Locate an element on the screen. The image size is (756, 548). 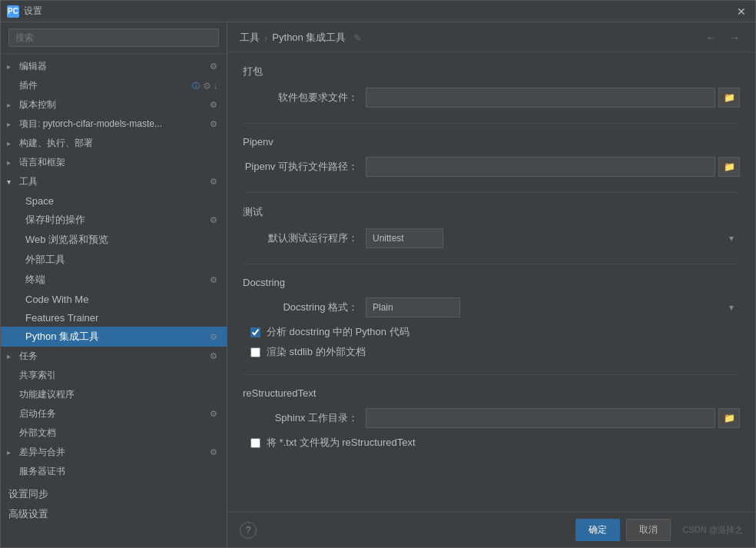
sidebar-item-tasks: ▸ 任务 ⚙ is located at coordinates (114, 357).